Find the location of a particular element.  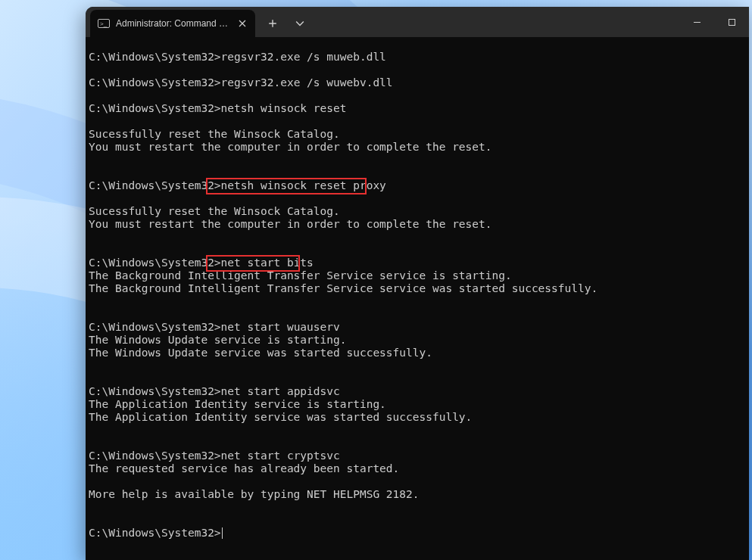

terminal-command-line: C:\Windows\System32>regsvr32.exe /s muwe… is located at coordinates (419, 58).